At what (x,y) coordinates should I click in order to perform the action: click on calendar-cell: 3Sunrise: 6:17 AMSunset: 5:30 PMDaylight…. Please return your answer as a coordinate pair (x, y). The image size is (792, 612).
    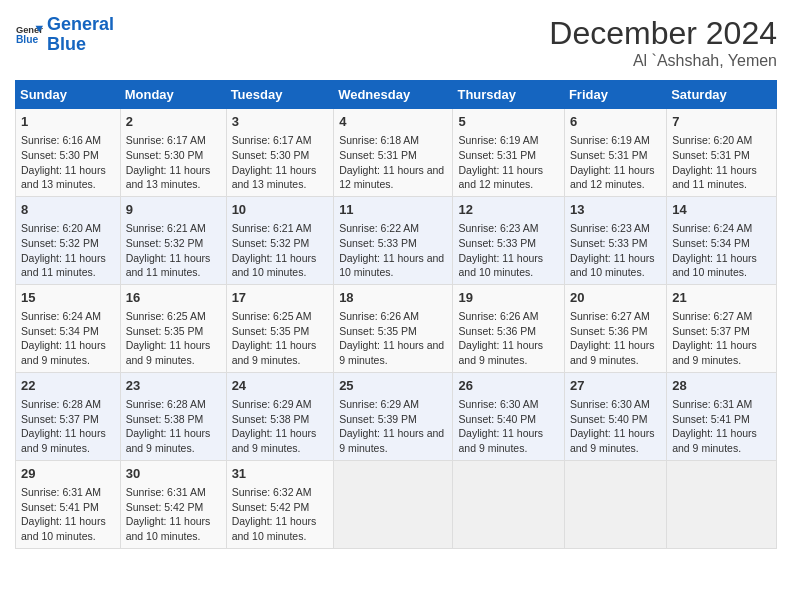
    Looking at the image, I should click on (280, 153).